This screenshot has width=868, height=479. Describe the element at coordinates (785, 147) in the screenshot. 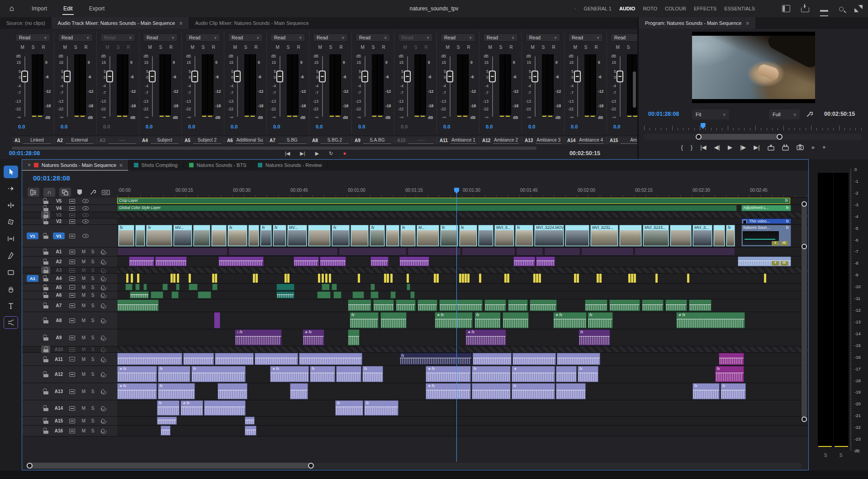

I see `extract-icon` at that location.